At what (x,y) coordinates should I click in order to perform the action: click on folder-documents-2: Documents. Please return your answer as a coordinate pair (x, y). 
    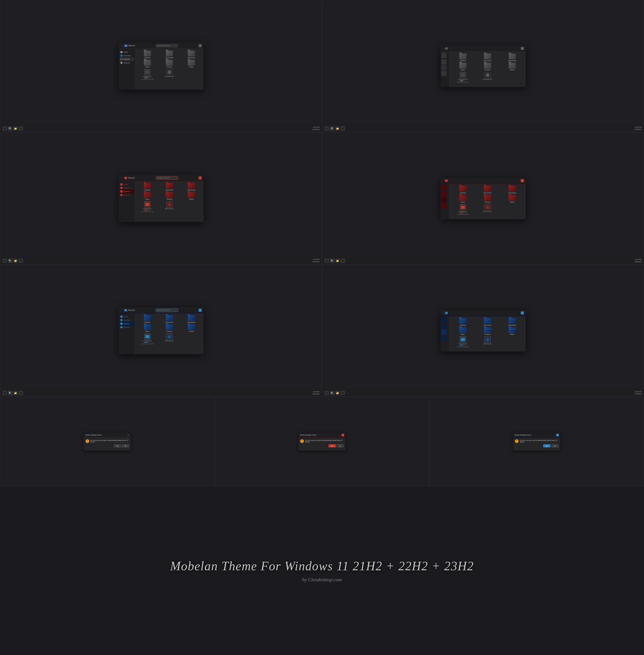
    Looking at the image, I should click on (488, 58).